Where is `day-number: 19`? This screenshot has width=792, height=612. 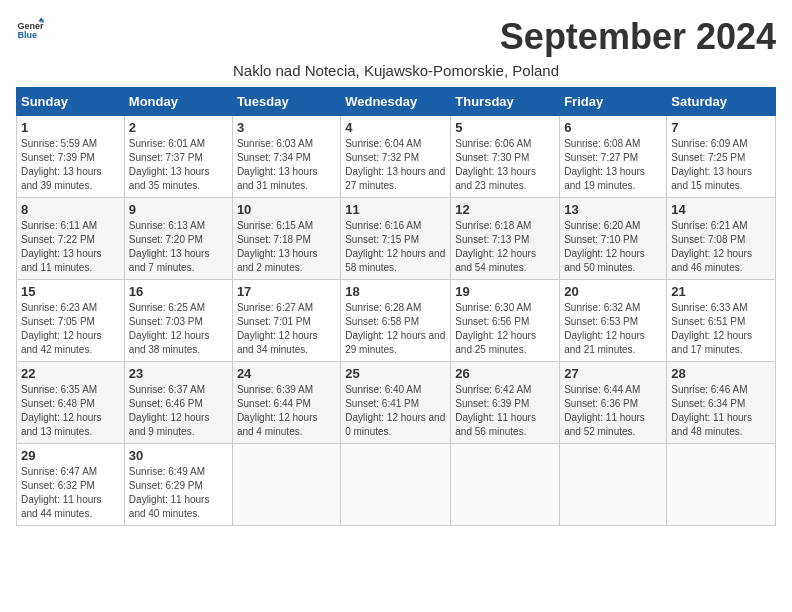 day-number: 19 is located at coordinates (505, 292).